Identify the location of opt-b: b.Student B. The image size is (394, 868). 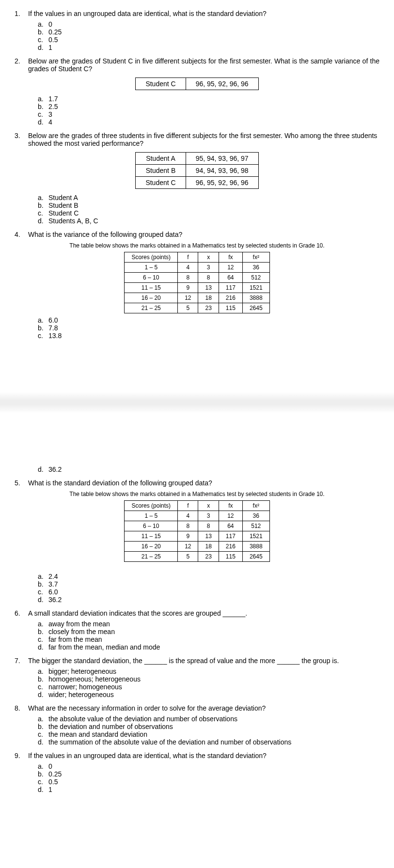
(208, 205).